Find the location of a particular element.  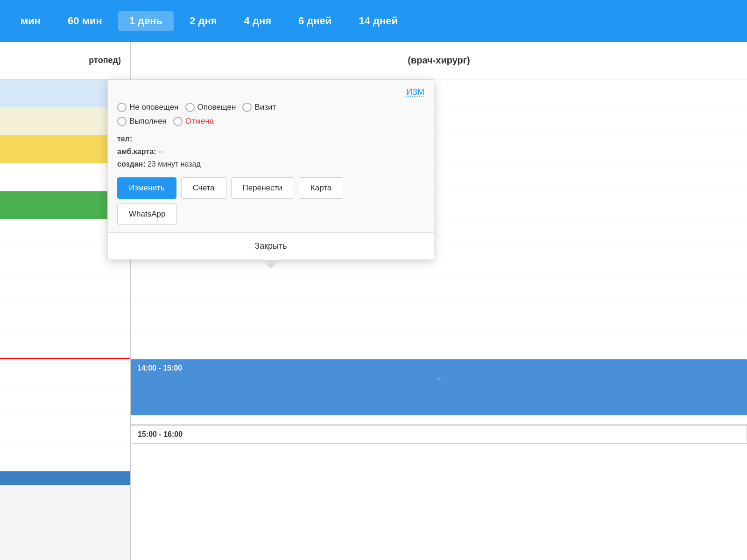

amb-row: амб.карта: -- is located at coordinates (271, 151).